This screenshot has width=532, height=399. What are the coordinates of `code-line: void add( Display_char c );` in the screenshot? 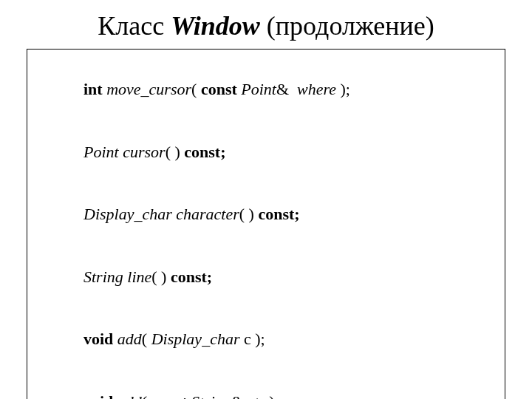 It's located at (266, 339).